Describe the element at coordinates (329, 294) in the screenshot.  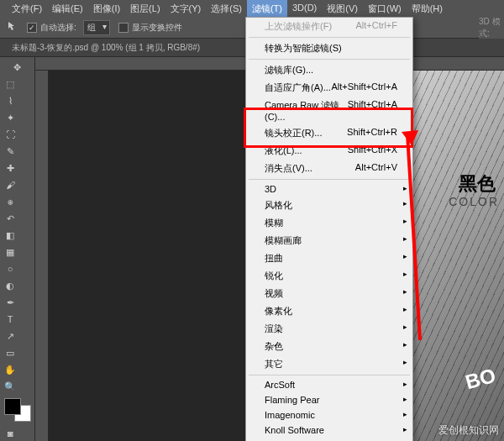
I see `menu-video: 视频` at that location.